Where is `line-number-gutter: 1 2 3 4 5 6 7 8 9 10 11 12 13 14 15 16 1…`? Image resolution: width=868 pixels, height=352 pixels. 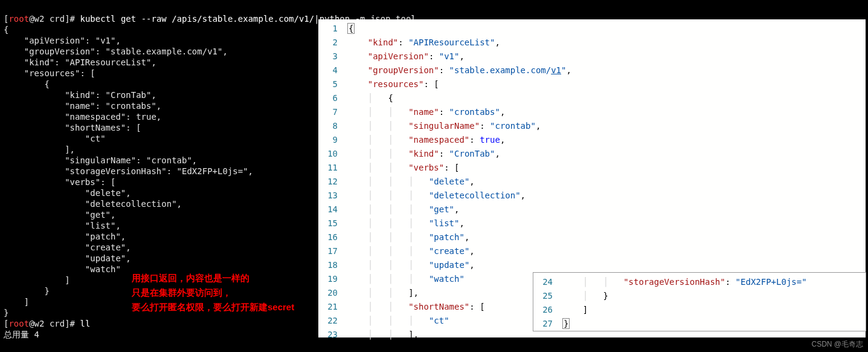 line-number-gutter: 1 2 3 4 5 6 7 8 9 10 11 12 13 14 15 16 1… is located at coordinates (332, 178).